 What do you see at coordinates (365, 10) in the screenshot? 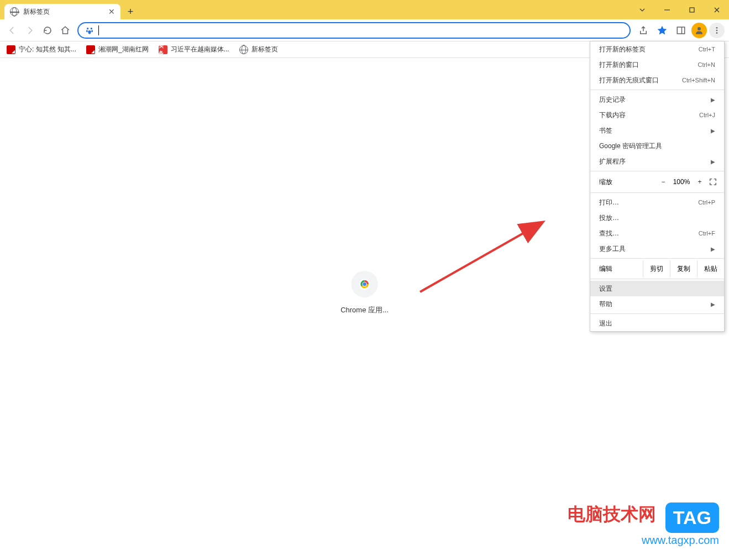
I see `titlebar: 新标签页 ✕ +` at bounding box center [365, 10].